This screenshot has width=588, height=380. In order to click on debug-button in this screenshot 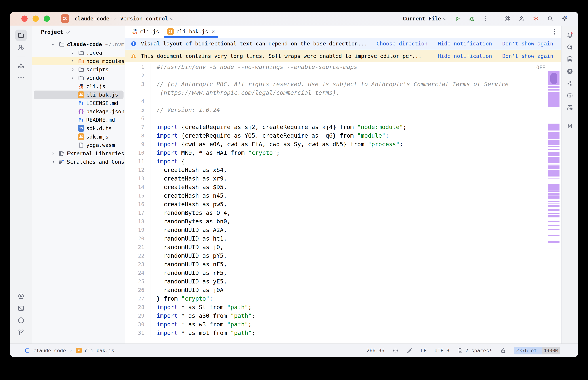, I will do `click(472, 19)`.